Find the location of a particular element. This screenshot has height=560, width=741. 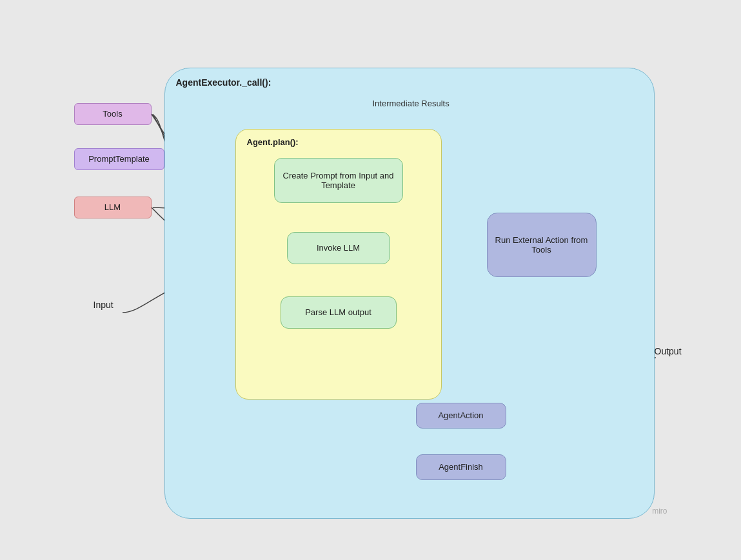

llm-box: LLM is located at coordinates (113, 208).